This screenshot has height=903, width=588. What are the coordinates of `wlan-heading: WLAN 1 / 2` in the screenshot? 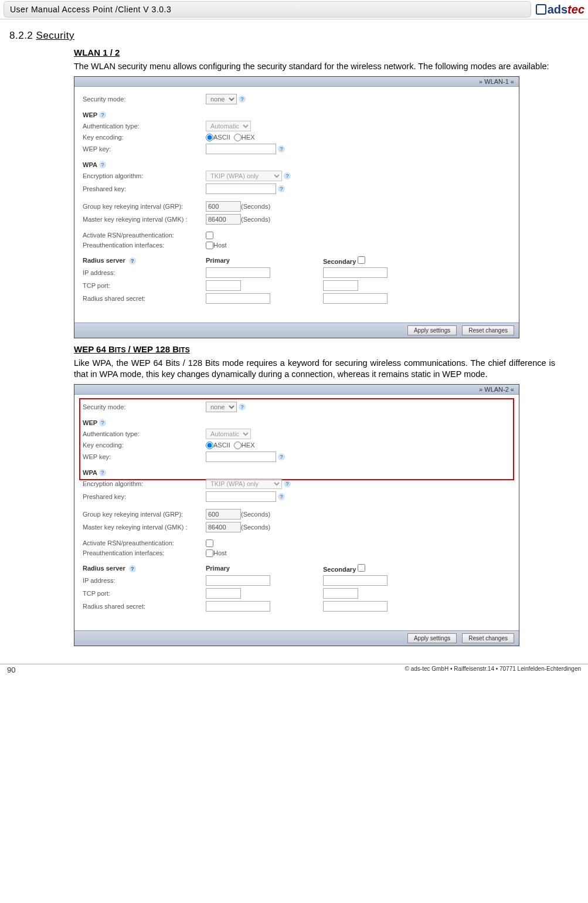 It's located at (314, 53).